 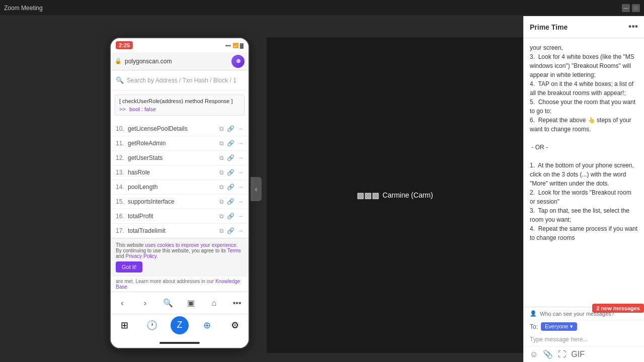 What do you see at coordinates (548, 27) in the screenshot?
I see `chat-title: Prime Time` at bounding box center [548, 27].